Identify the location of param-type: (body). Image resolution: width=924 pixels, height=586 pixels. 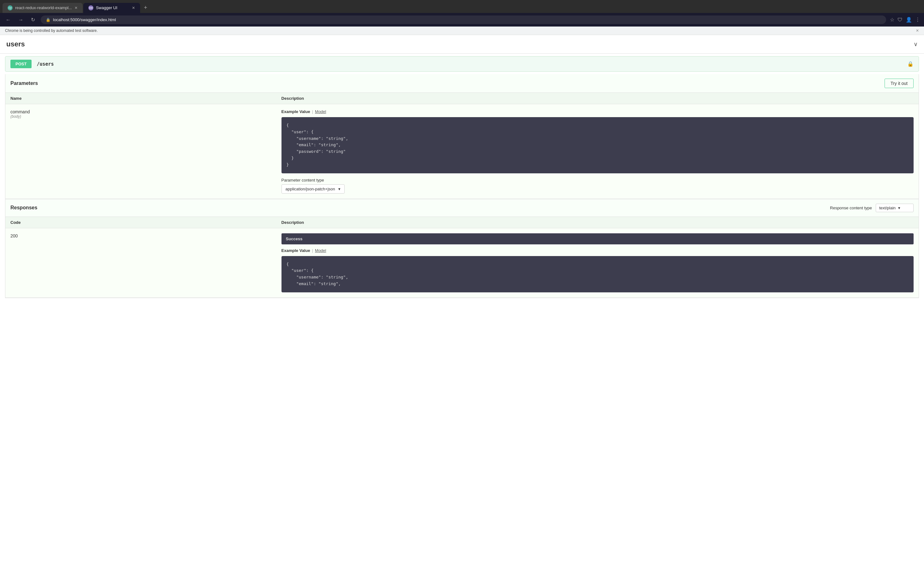
(146, 117).